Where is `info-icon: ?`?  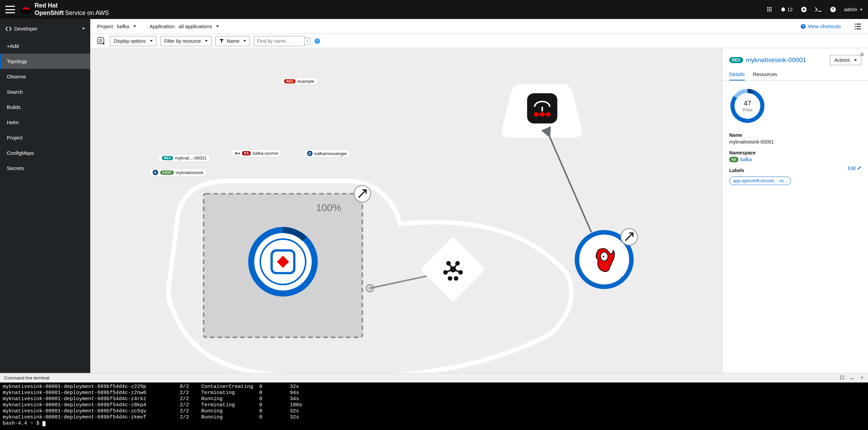 info-icon: ? is located at coordinates (317, 41).